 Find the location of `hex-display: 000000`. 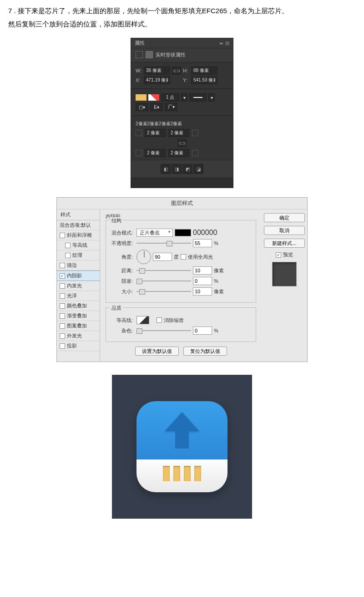

hex-display: 000000 is located at coordinates (205, 233).